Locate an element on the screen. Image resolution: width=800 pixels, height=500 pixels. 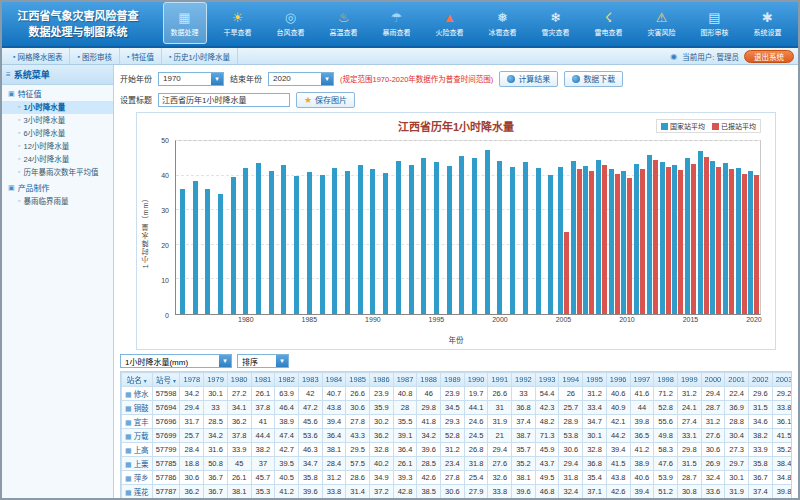
national-avg-bar-1988 is located at coordinates (348, 242).